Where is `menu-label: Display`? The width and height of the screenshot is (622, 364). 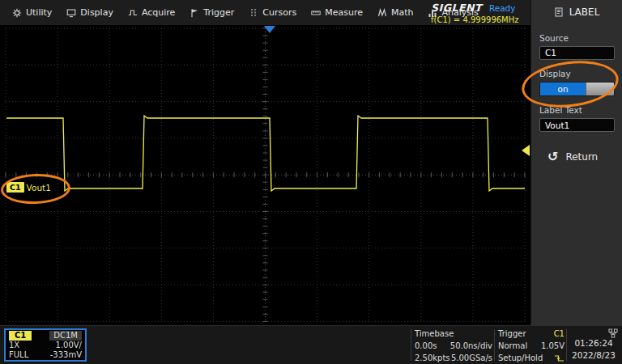
menu-label: Display is located at coordinates (97, 13).